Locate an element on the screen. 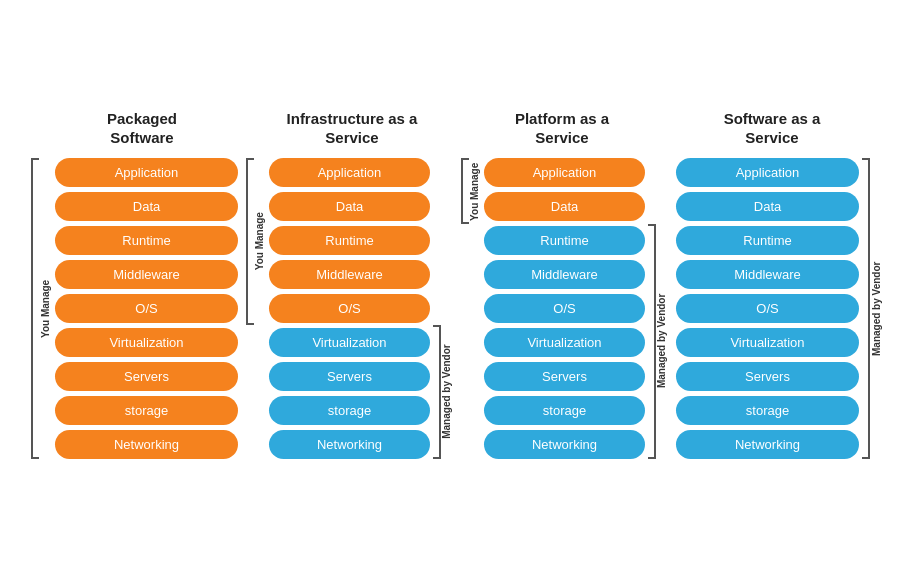 This screenshot has width=914, height=567. you-manage-label-paas: You Manage is located at coordinates (474, 192).